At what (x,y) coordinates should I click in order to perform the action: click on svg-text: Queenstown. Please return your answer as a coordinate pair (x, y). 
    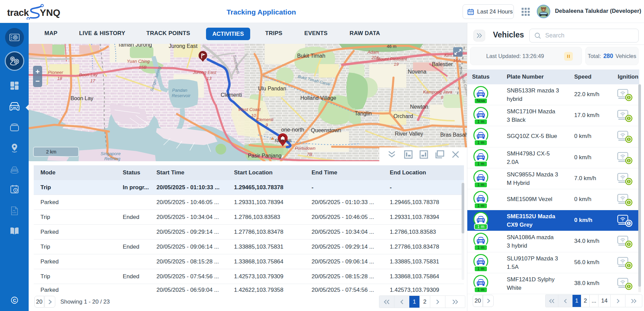
    Looking at the image, I should click on (326, 130).